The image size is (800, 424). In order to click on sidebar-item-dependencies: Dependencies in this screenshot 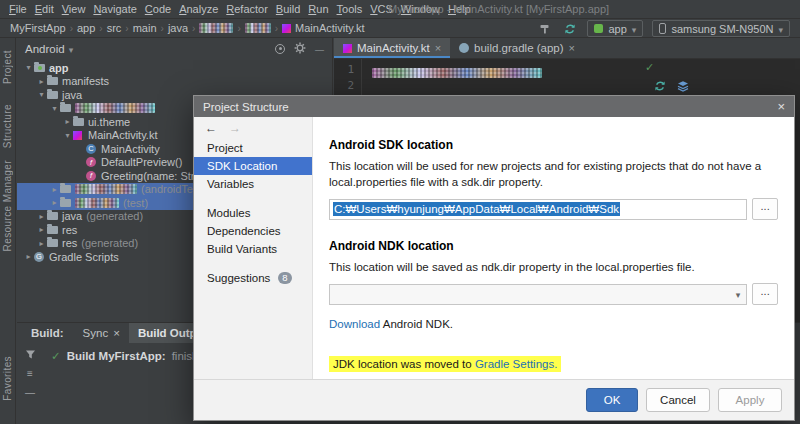, I will do `click(253, 231)`.